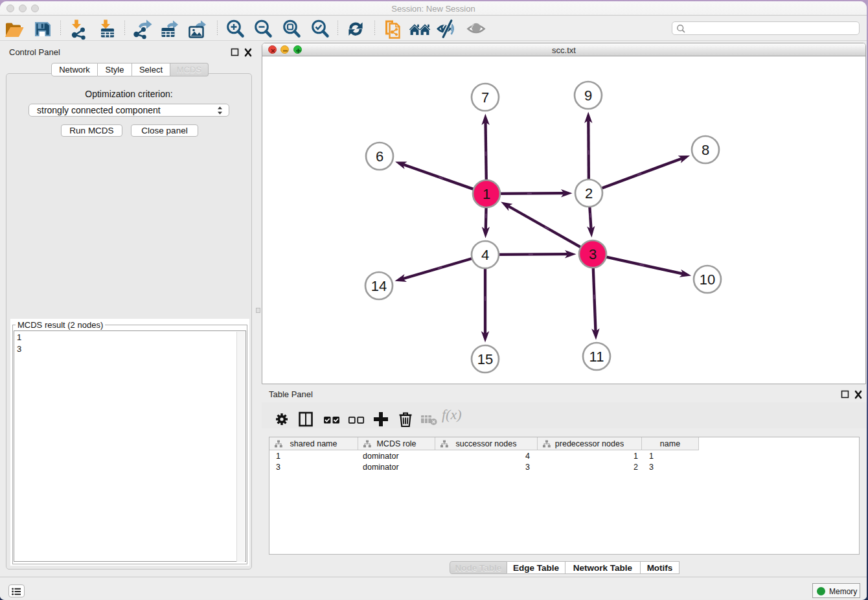  What do you see at coordinates (485, 359) in the screenshot?
I see `svg-text: 15` at bounding box center [485, 359].